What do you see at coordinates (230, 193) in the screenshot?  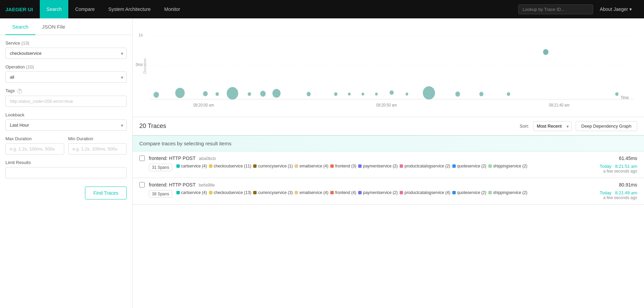 I see `service-tag: checkoutservice (13)` at bounding box center [230, 193].